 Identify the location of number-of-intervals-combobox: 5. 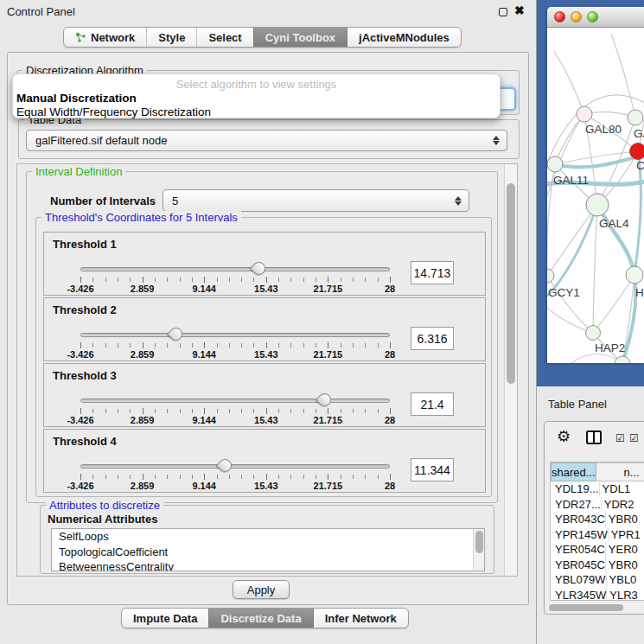
(316, 201).